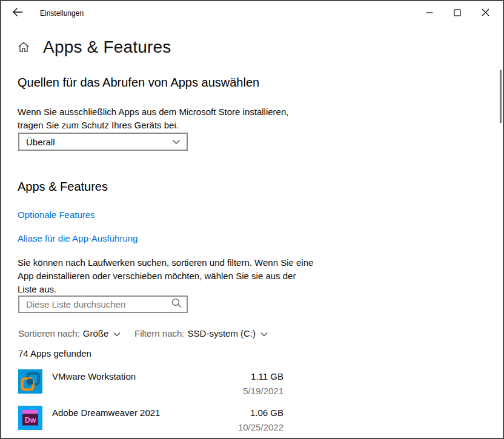 This screenshot has width=504, height=439. What do you see at coordinates (56, 214) in the screenshot?
I see `optional-features-link: Optionale Features` at bounding box center [56, 214].